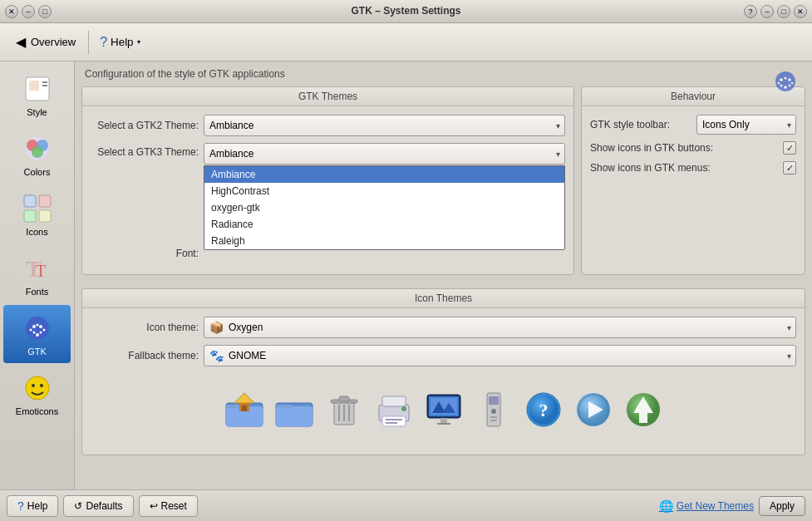  What do you see at coordinates (500, 327) in the screenshot?
I see `icon-theme-display: 📦 Oxygen ▾` at bounding box center [500, 327].